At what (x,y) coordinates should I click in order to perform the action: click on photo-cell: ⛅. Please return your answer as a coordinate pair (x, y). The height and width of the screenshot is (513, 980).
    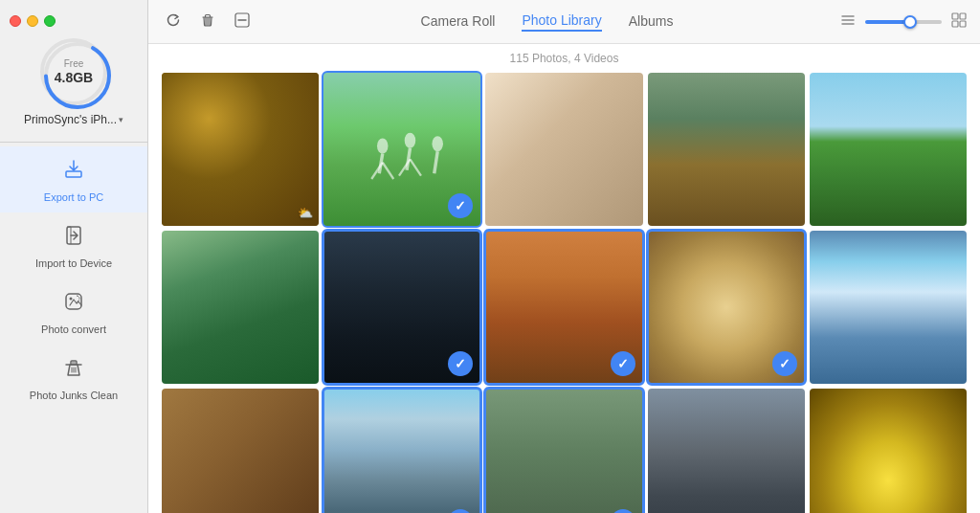
    Looking at the image, I should click on (240, 149).